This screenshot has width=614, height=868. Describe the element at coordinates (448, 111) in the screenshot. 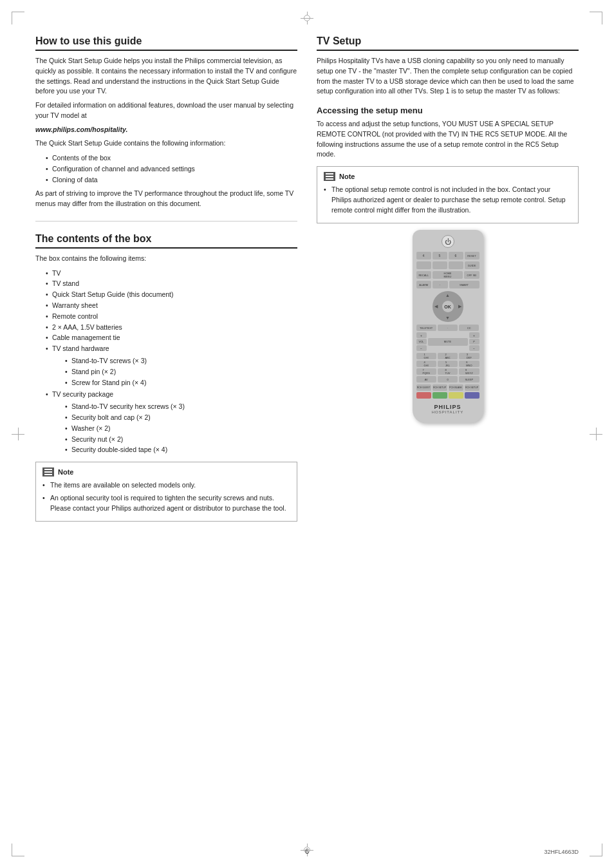

I see `setup-menu-heading: Accessing the setup menu` at that location.